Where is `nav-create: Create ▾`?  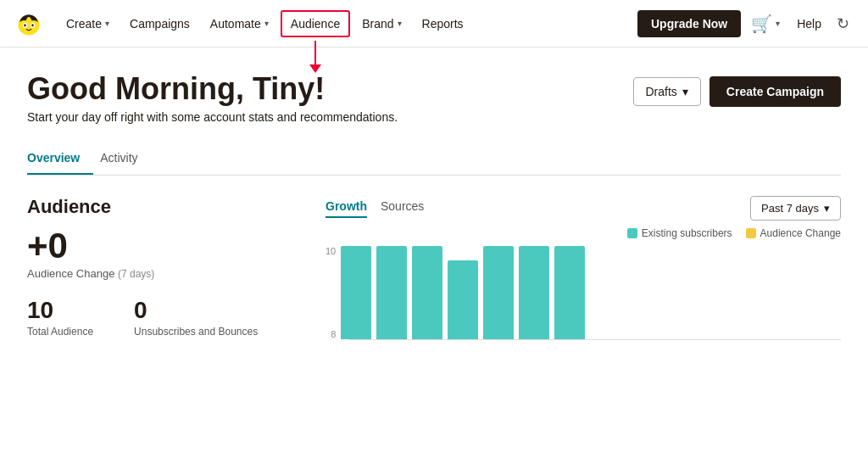
nav-create: Create ▾ is located at coordinates (88, 24).